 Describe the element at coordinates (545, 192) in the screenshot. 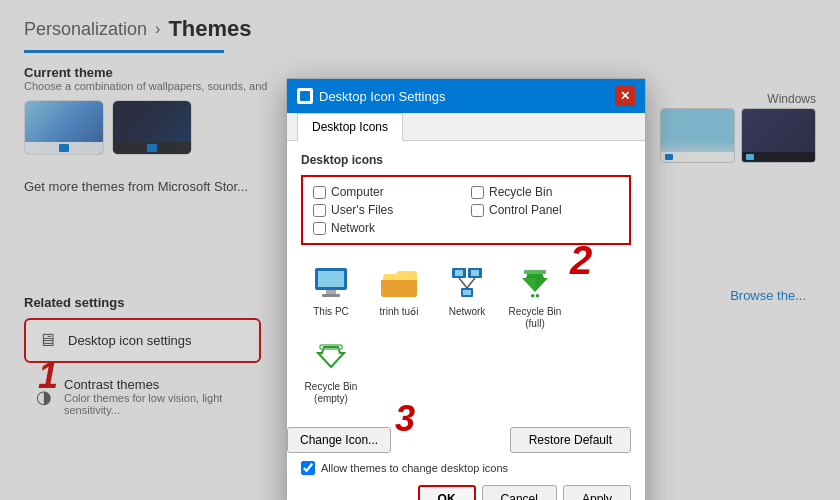

I see `checkbox-recycle-bin: Recycle Bin` at that location.